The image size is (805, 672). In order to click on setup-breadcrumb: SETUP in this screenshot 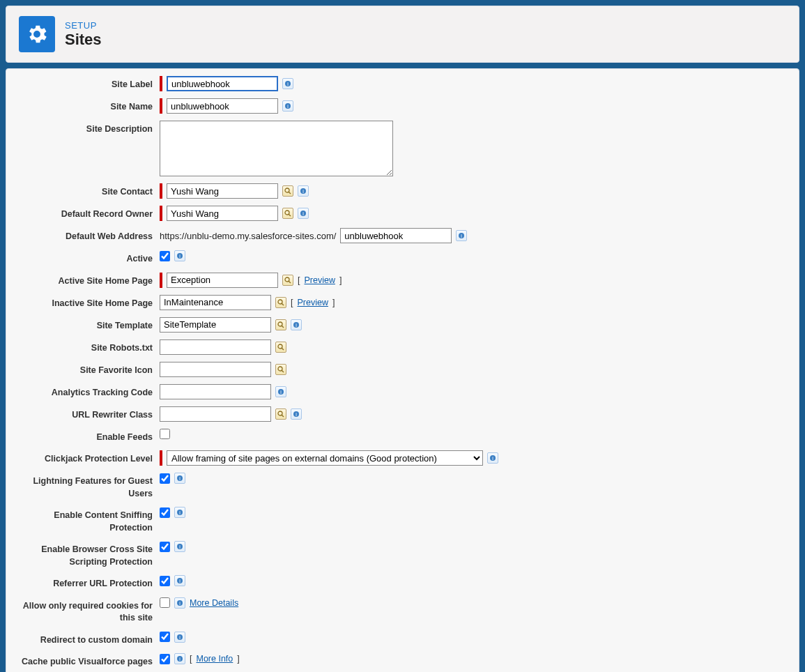, I will do `click(84, 25)`.